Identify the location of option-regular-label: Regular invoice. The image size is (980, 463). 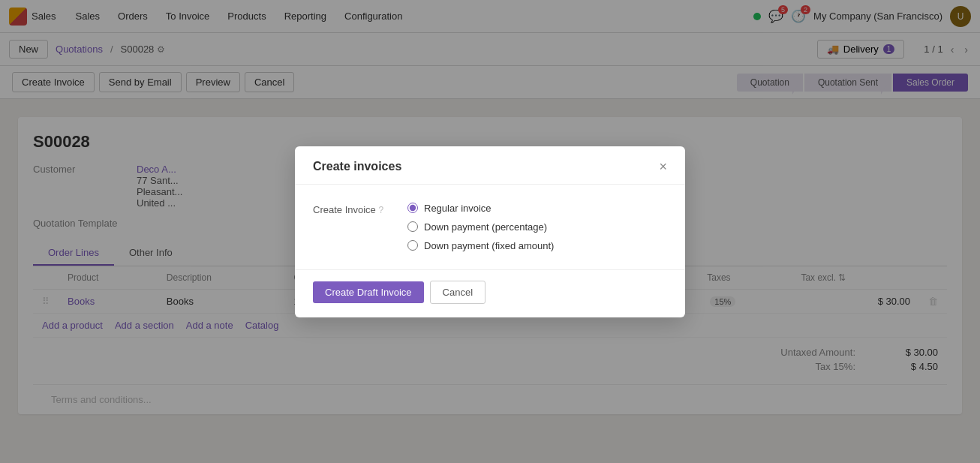
(458, 209).